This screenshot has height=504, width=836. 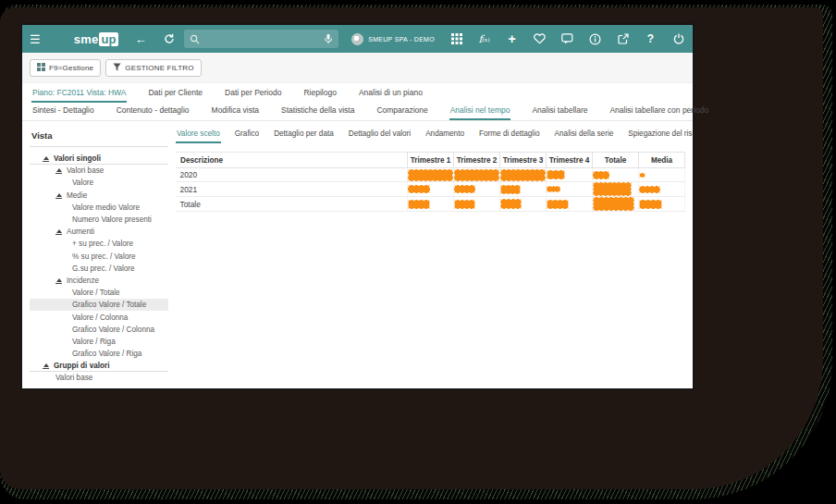 What do you see at coordinates (104, 268) in the screenshot?
I see `tree-item-label: G.su prec. / Valore` at bounding box center [104, 268].